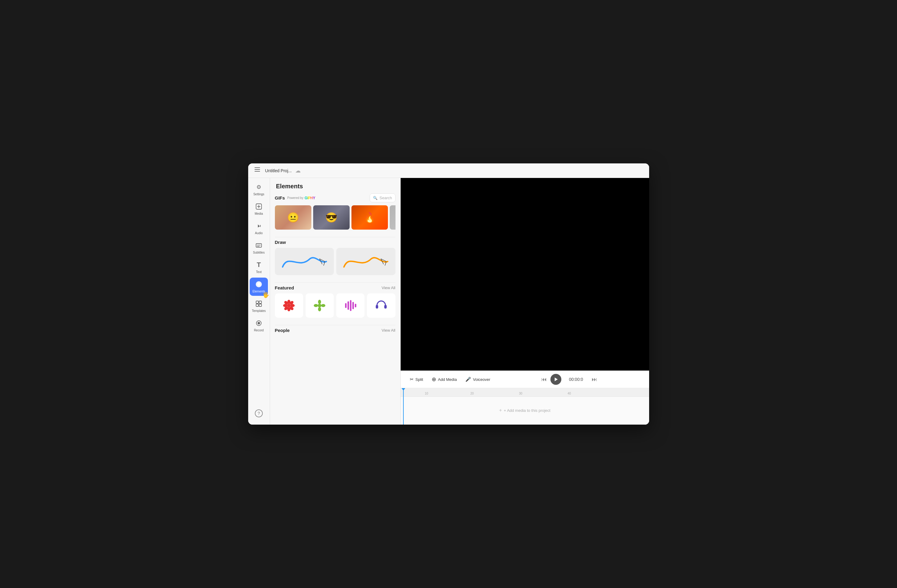 This screenshot has width=897, height=588. What do you see at coordinates (259, 267) in the screenshot?
I see `sidebar-item-text: T Text` at bounding box center [259, 267].